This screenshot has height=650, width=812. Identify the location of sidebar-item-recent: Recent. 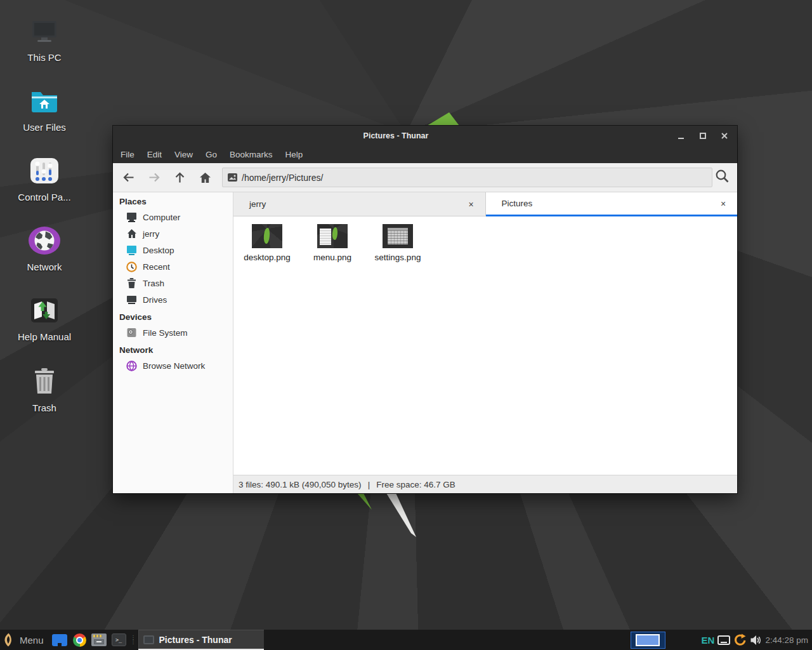
(173, 267).